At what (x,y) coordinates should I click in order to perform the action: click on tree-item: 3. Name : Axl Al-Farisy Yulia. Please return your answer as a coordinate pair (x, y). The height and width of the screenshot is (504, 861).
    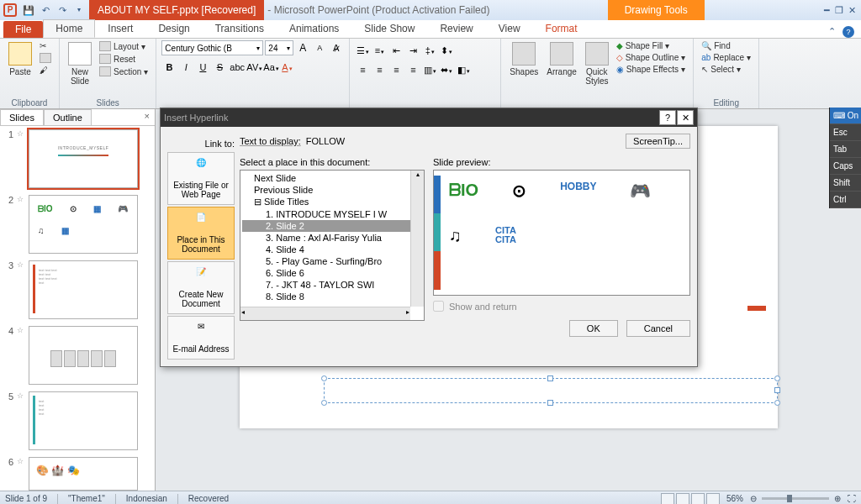
    Looking at the image, I should click on (332, 238).